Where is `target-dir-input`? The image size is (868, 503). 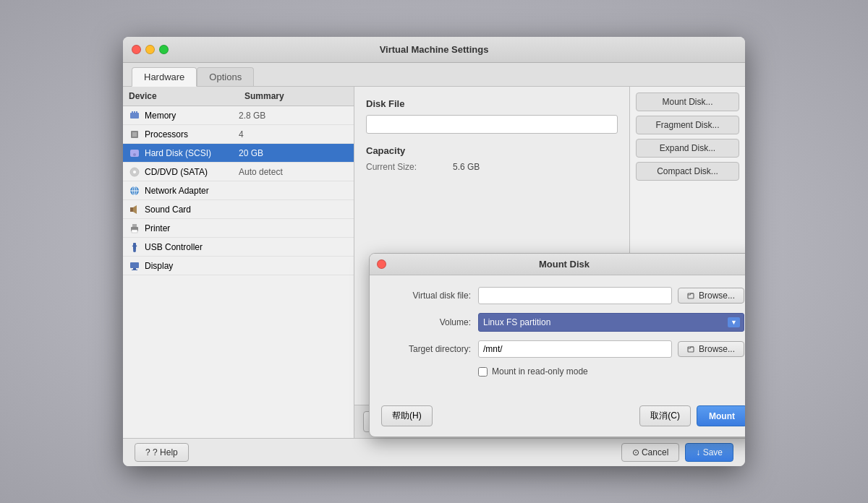
target-dir-input is located at coordinates (575, 349).